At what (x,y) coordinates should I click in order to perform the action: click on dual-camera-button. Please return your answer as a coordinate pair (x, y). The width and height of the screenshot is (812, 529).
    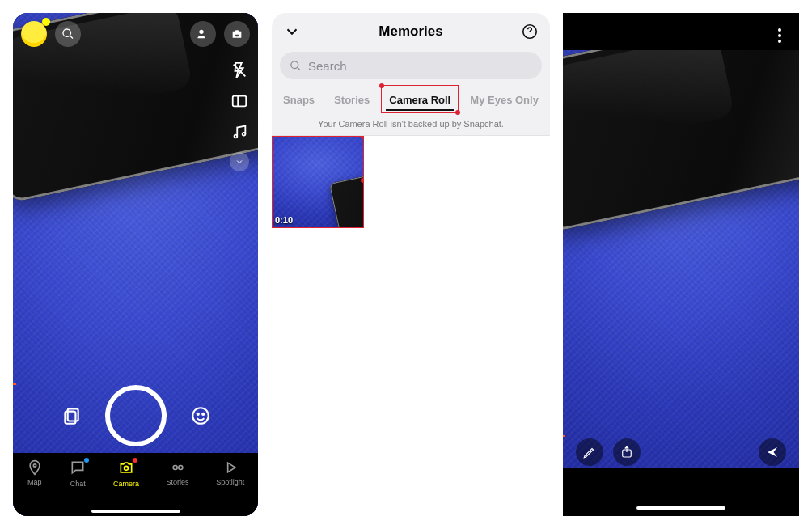
    Looking at the image, I should click on (239, 101).